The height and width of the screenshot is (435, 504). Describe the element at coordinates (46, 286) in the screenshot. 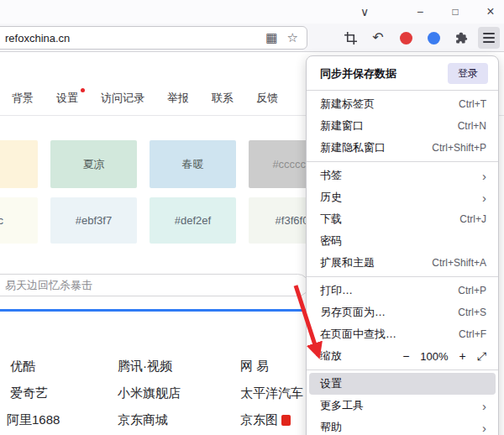

I see `hot-search-text: 易天边回忆杀暴击` at that location.